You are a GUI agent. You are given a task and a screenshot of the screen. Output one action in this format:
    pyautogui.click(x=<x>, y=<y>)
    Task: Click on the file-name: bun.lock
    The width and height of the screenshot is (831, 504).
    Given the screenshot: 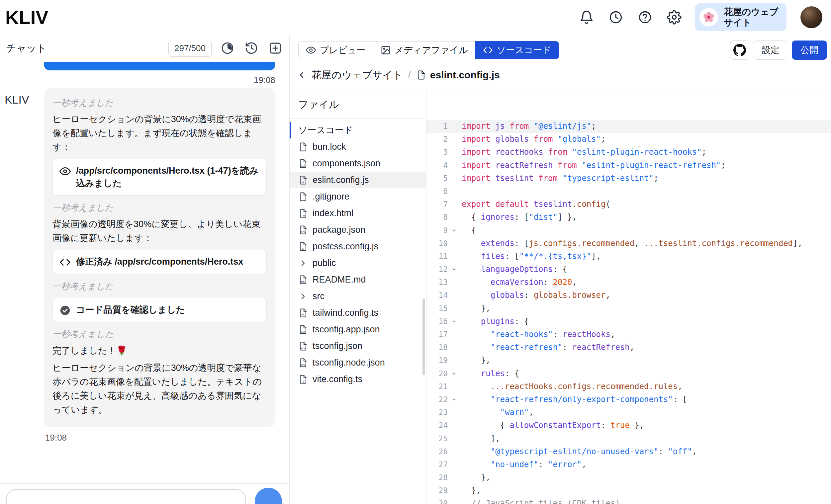 What is the action you would take?
    pyautogui.click(x=329, y=147)
    